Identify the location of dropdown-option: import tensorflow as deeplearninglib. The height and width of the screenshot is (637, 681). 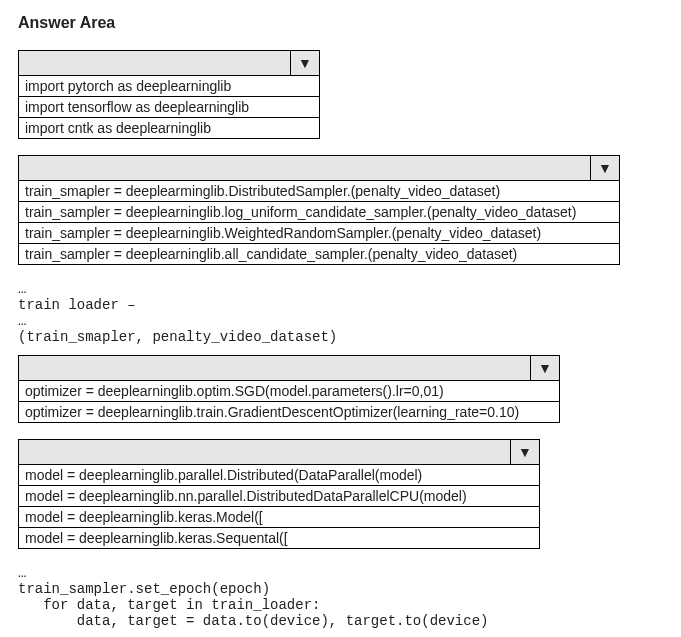
(169, 106).